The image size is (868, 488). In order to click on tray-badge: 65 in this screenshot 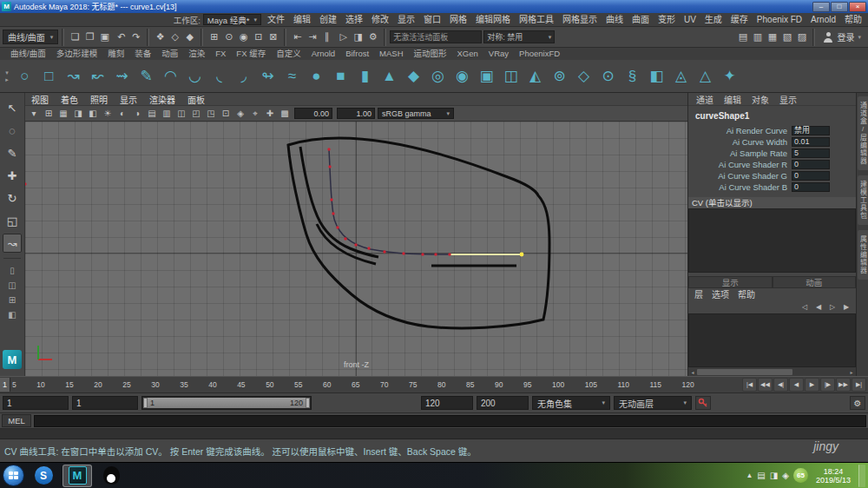, I will do `click(800, 476)`.